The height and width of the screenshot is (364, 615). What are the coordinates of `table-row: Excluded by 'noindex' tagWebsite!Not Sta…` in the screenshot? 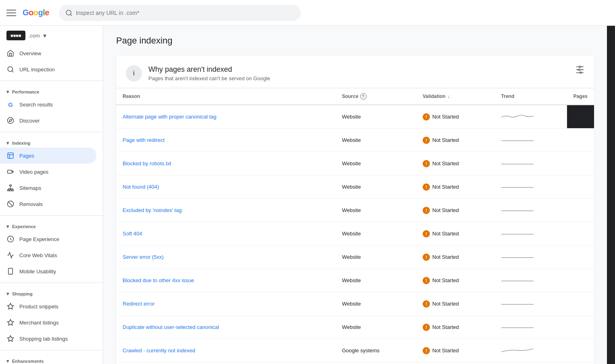 It's located at (355, 210).